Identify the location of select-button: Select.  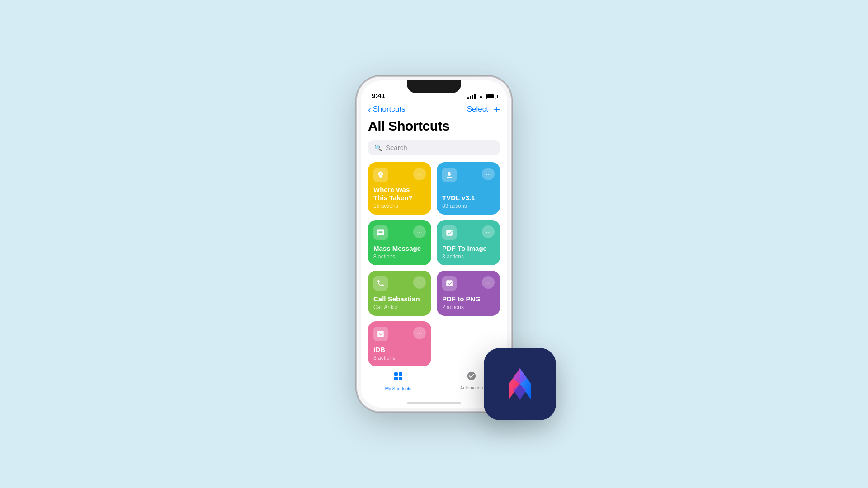
(477, 109).